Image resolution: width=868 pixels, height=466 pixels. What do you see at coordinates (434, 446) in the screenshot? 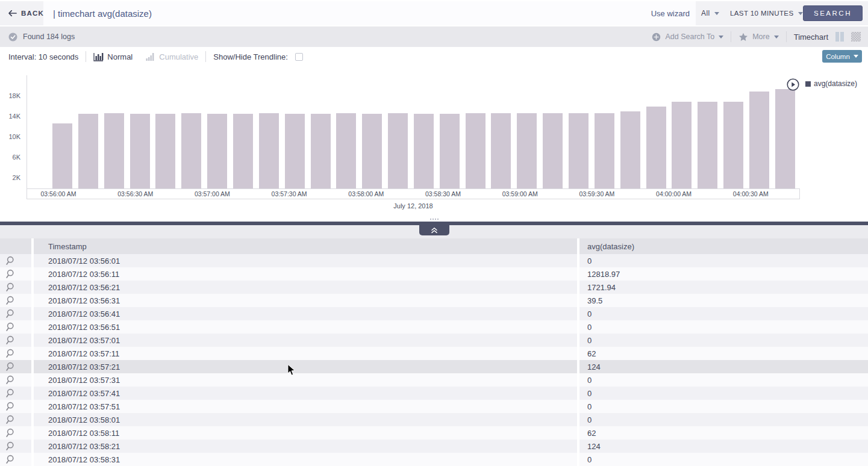
I see `table-row: 2018/07/12 03:58:21124` at bounding box center [434, 446].